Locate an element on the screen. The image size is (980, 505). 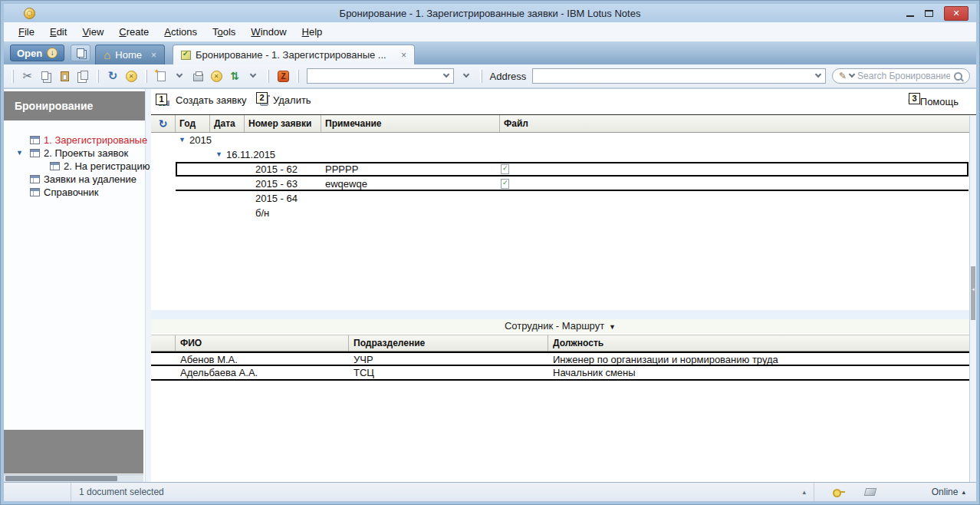
request-number: 2015 - 62 is located at coordinates (276, 169).